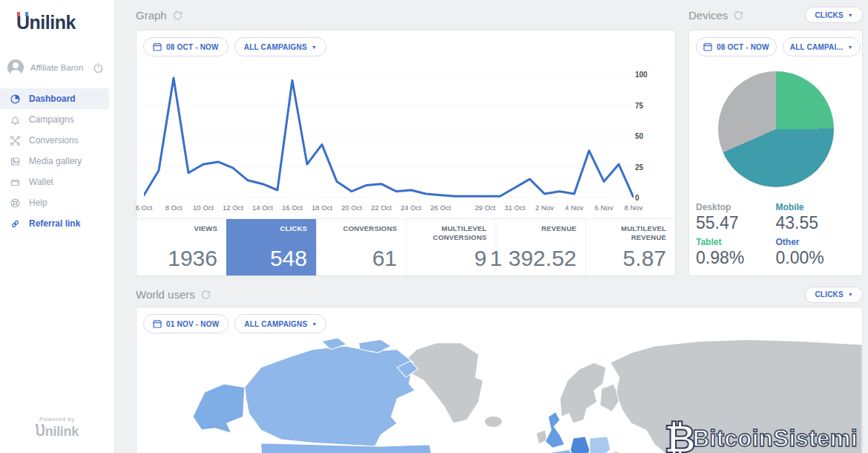 This screenshot has width=868, height=453. I want to click on network-icon, so click(15, 140).